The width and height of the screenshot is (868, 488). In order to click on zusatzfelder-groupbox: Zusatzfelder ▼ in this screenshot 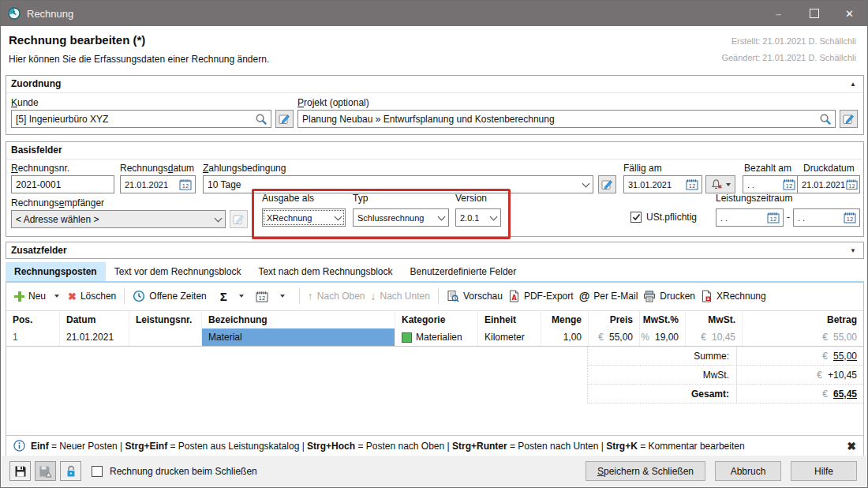, I will do `click(435, 250)`.